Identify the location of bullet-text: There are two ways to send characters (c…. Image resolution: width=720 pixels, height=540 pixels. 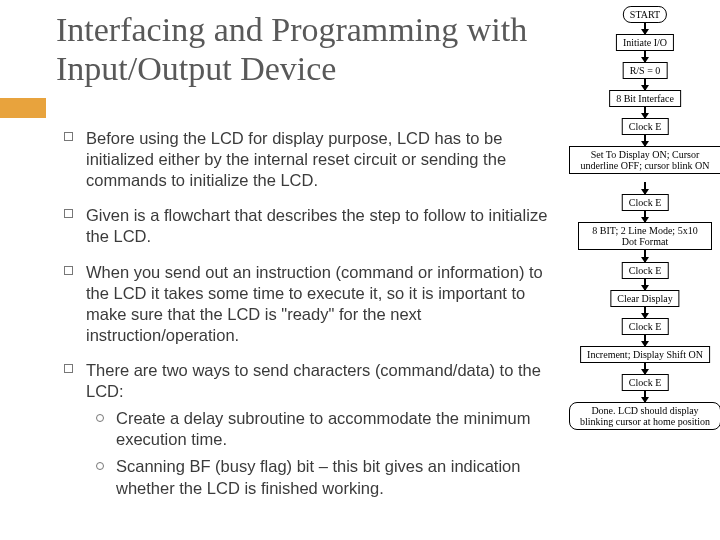
(314, 380).